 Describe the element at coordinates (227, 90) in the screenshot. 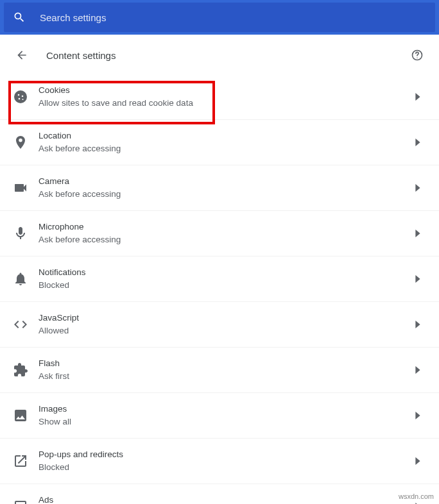

I see `item-title: Cookies` at that location.